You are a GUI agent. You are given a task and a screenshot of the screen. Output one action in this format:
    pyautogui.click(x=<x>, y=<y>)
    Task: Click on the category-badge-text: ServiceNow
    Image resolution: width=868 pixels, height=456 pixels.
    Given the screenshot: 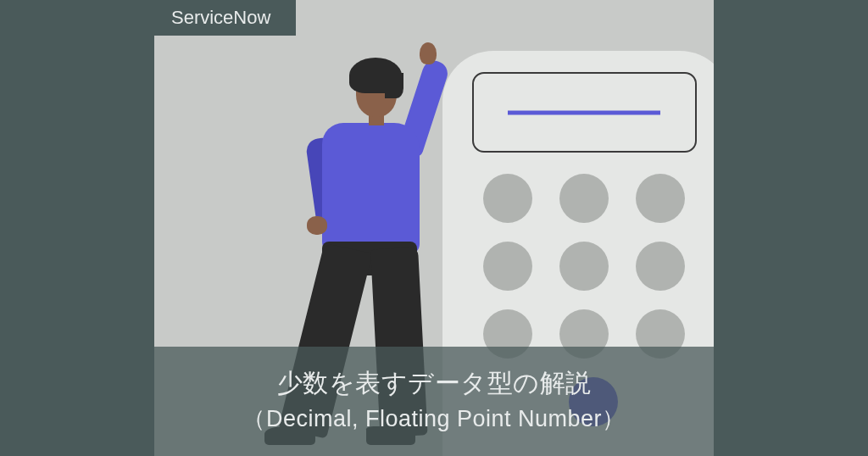 What is the action you would take?
    pyautogui.click(x=220, y=17)
    